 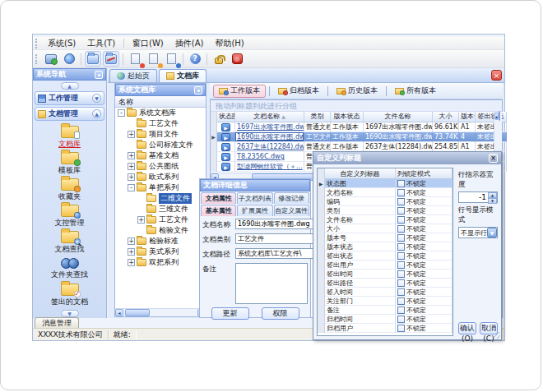 What do you see at coordinates (171, 59) in the screenshot?
I see `doc-send-button` at bounding box center [171, 59].